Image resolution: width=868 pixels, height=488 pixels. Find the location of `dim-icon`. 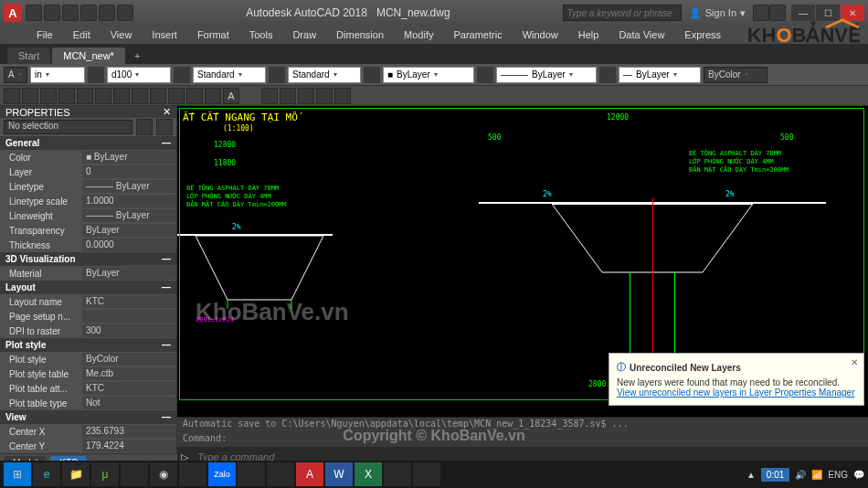

dim-icon is located at coordinates (96, 75).